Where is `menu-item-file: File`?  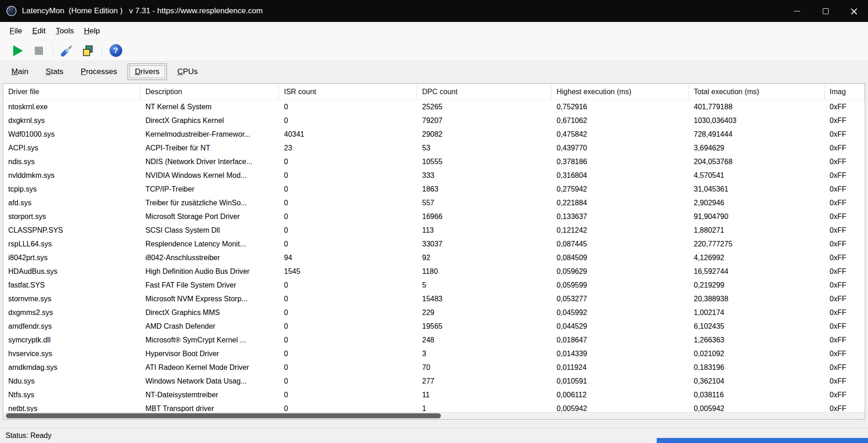 menu-item-file: File is located at coordinates (16, 31).